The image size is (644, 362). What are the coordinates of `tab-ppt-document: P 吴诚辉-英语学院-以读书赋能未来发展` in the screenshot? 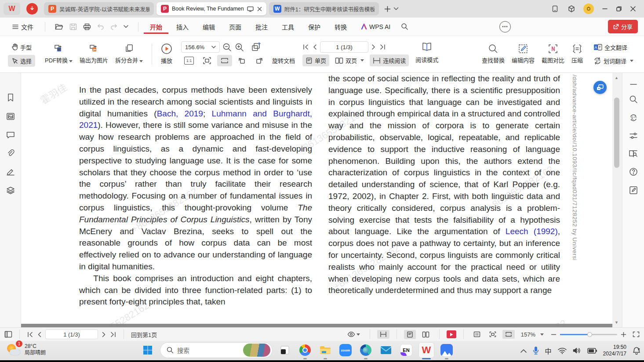 It's located at (99, 9).